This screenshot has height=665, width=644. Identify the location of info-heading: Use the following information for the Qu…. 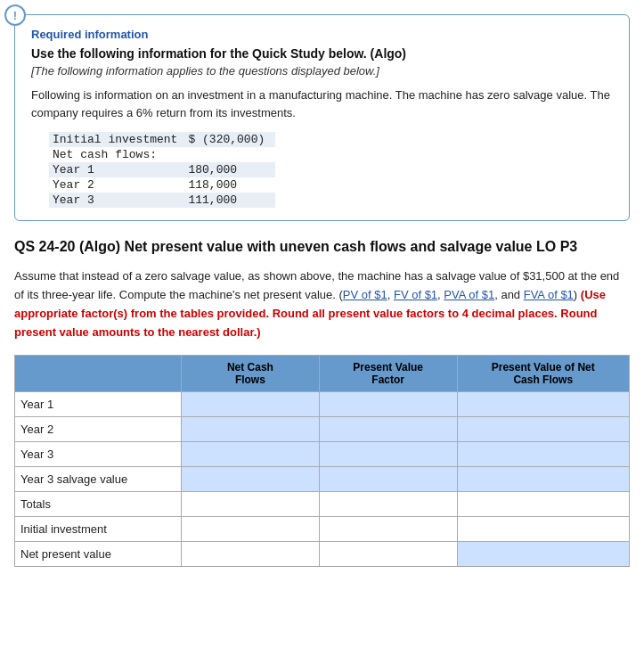
(322, 53).